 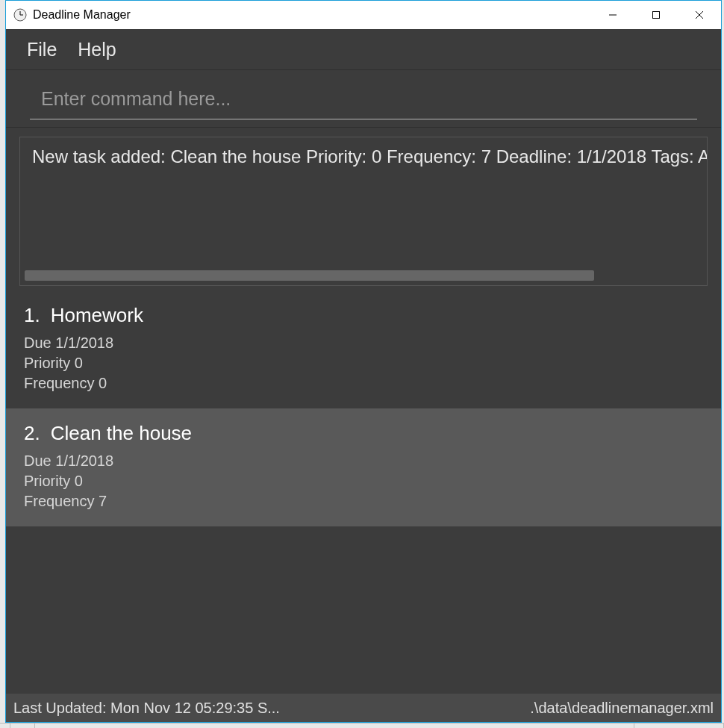 I want to click on statusbar: Last Updated: Mon Nov 12 05:29:35 S... .…, so click(x=363, y=708).